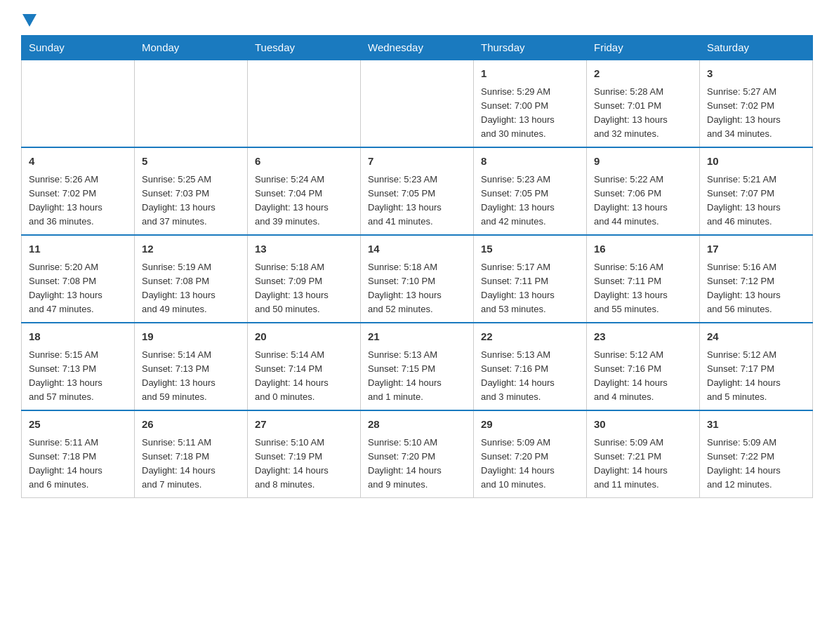  I want to click on day-info: Sunrise: 5:29 AM Sunset: 7:00 PM Dayligh…, so click(530, 114).